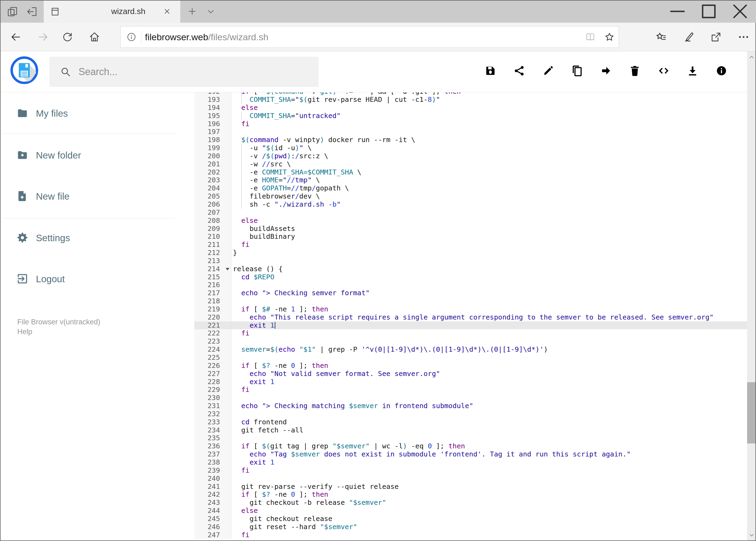  Describe the element at coordinates (471, 213) in the screenshot. I see `code-line: 207` at that location.